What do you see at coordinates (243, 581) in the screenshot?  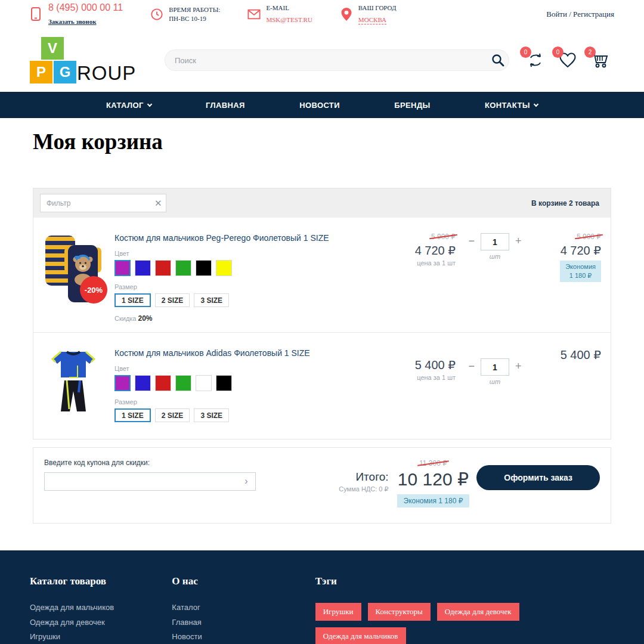 I see `footer-about-title: О нас` at bounding box center [243, 581].